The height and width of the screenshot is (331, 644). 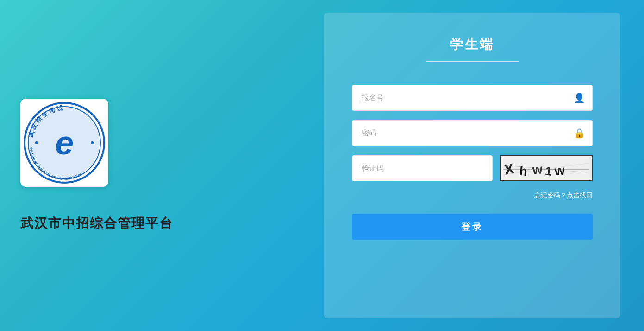 I want to click on user-icon: 👤, so click(x=580, y=98).